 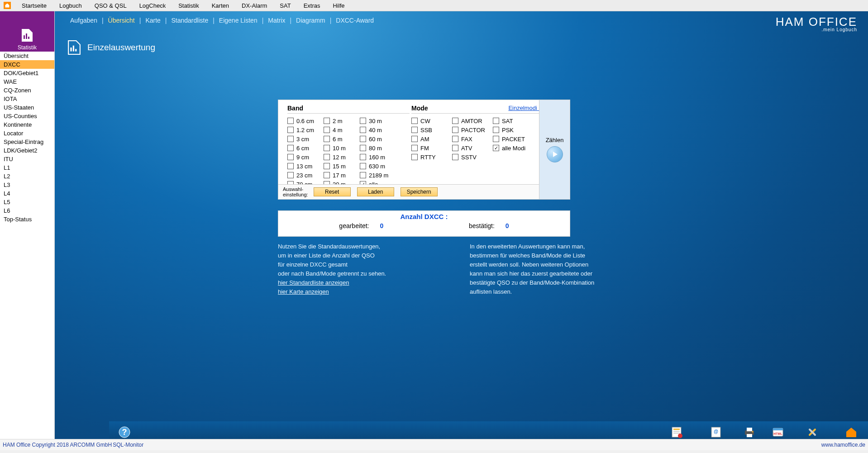 What do you see at coordinates (376, 192) in the screenshot?
I see `load-button: Laden` at bounding box center [376, 192].